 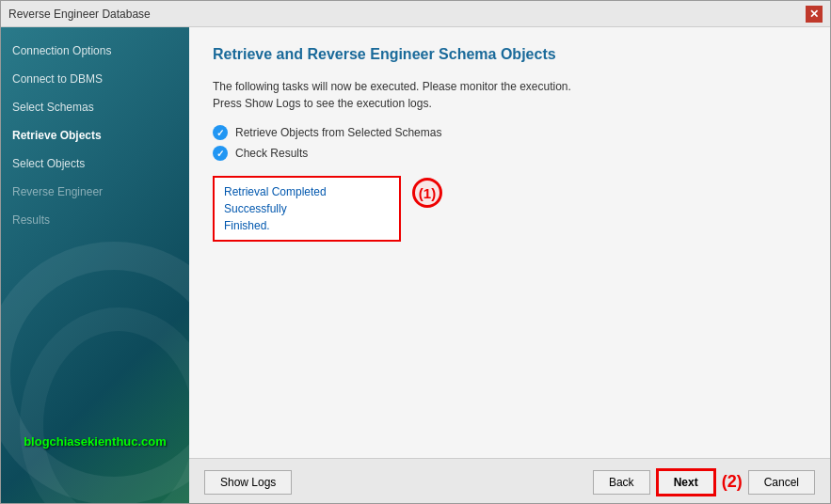 What do you see at coordinates (248, 482) in the screenshot?
I see `show-logs-button: Show Logs` at bounding box center [248, 482].